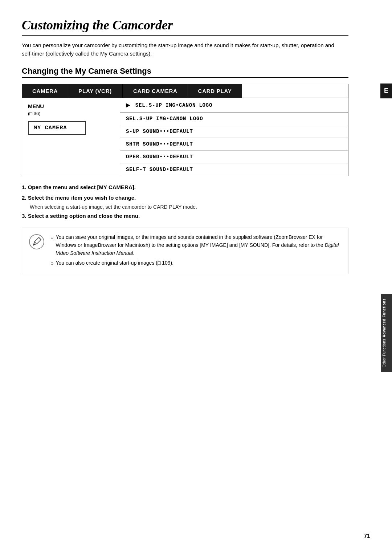  I want to click on submenu-arrow-icon: ►, so click(128, 105).